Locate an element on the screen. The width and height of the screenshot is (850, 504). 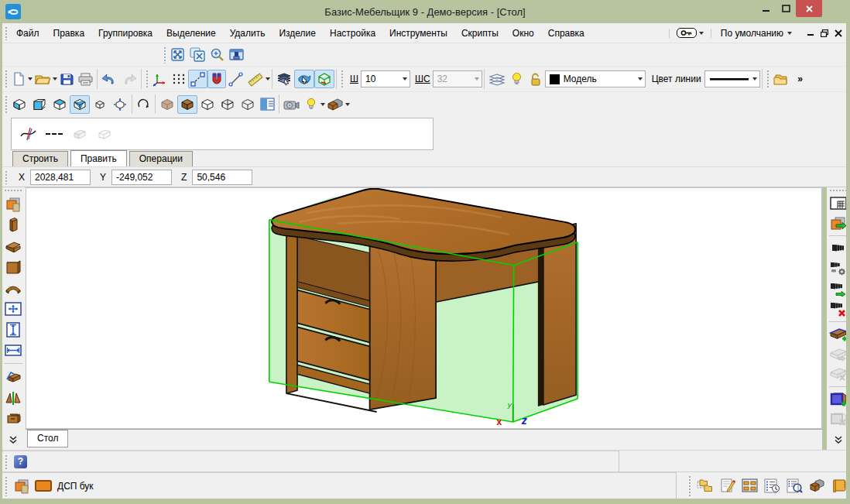
shs-combo: 32 is located at coordinates (458, 79).